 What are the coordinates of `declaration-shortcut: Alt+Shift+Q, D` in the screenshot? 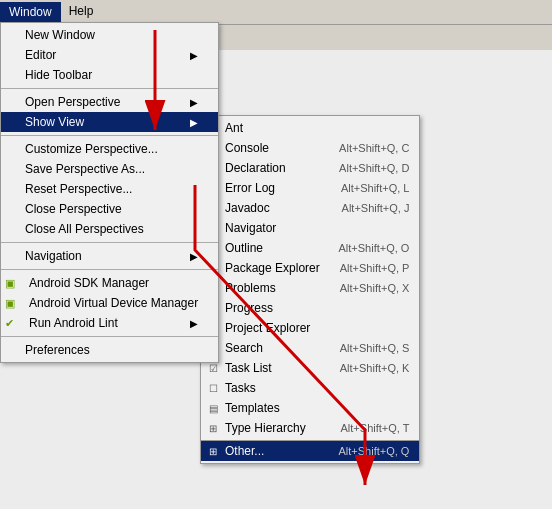 It's located at (364, 168).